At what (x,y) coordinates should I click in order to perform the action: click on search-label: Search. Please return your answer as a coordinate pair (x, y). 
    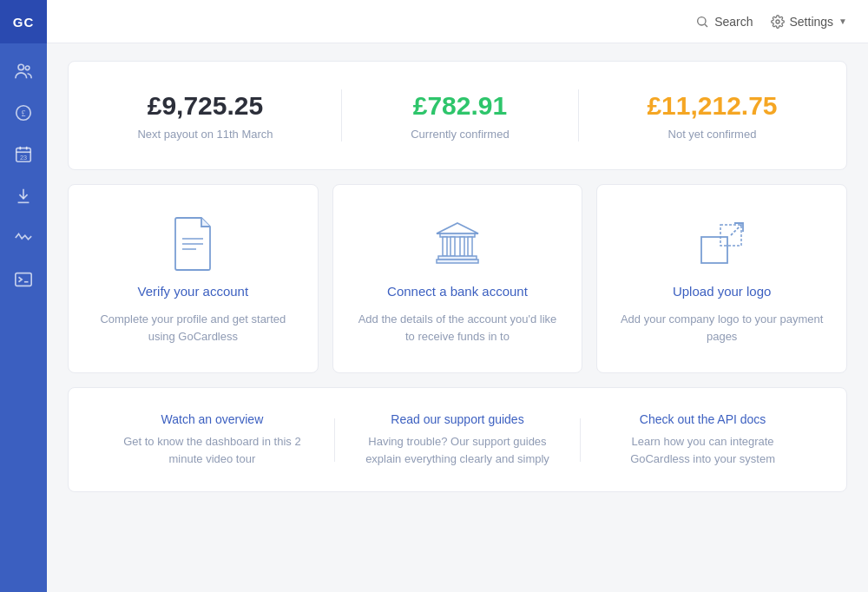
    Looking at the image, I should click on (733, 22).